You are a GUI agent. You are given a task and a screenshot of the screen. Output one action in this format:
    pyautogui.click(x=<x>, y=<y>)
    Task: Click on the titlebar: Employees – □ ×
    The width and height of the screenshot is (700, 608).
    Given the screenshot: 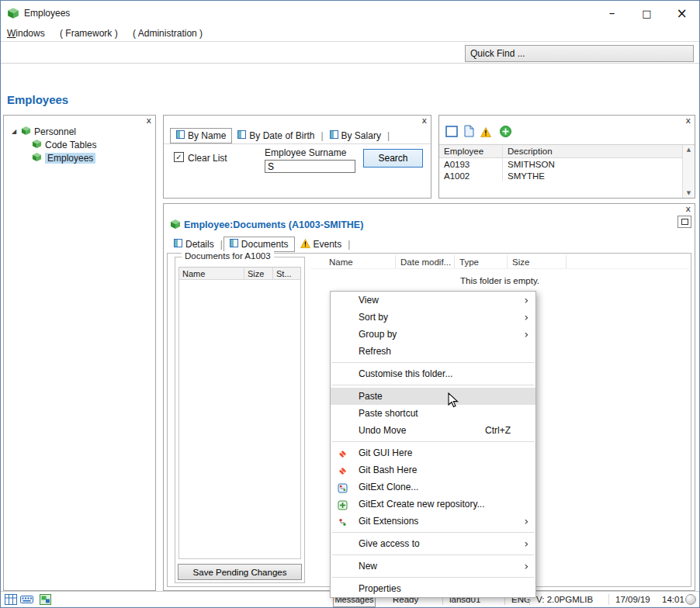 What is the action you would take?
    pyautogui.click(x=350, y=13)
    